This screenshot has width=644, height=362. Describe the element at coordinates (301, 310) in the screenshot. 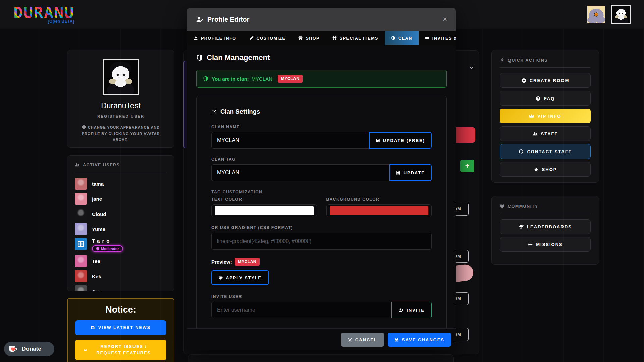

I see `invite-username-input` at that location.